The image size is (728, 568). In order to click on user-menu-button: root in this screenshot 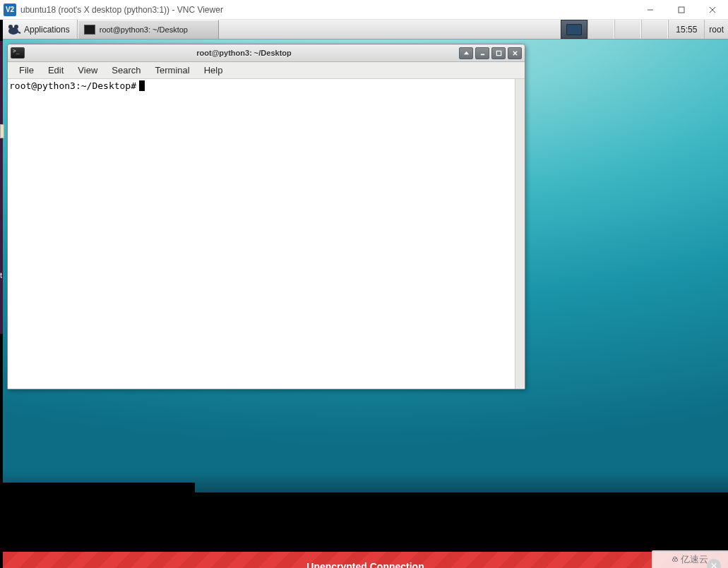, I will do `click(716, 30)`.